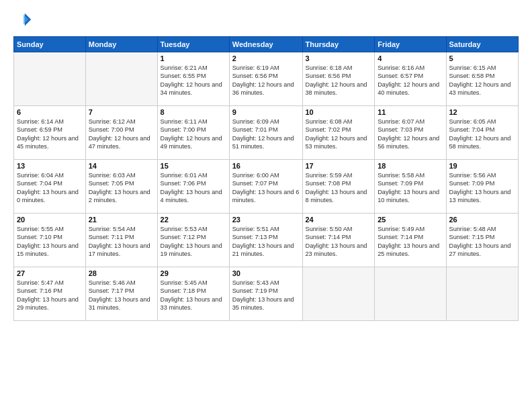 The image size is (532, 411). Describe the element at coordinates (482, 112) in the screenshot. I see `day-number: 12` at that location.